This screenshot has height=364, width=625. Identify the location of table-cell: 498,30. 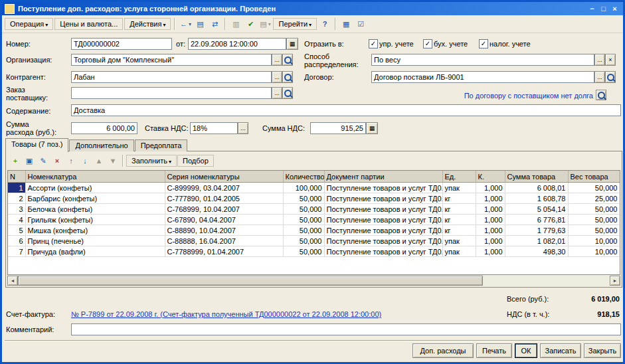
(537, 252).